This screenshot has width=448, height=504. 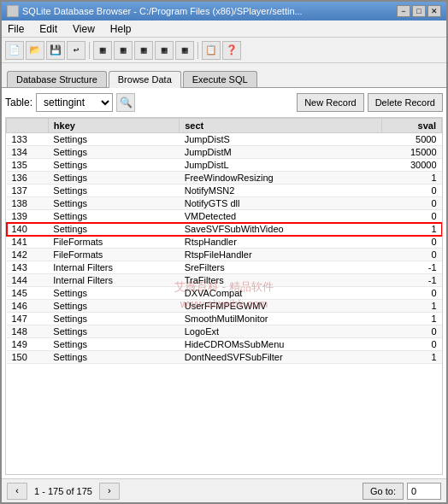 I want to click on cell-id: 143, so click(x=27, y=268).